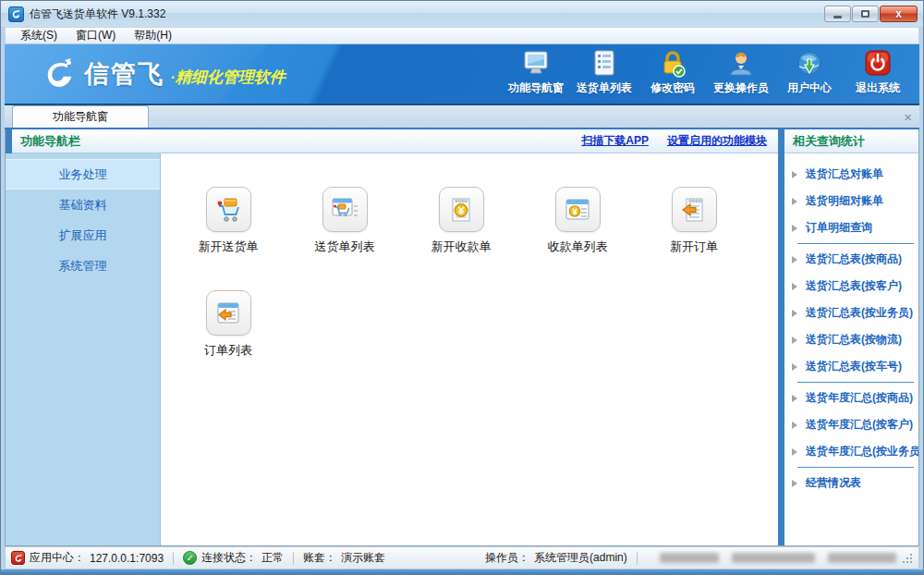 This screenshot has width=924, height=575. I want to click on query-item-summary-by-salesman: 送货汇总表(按业务员), so click(852, 312).